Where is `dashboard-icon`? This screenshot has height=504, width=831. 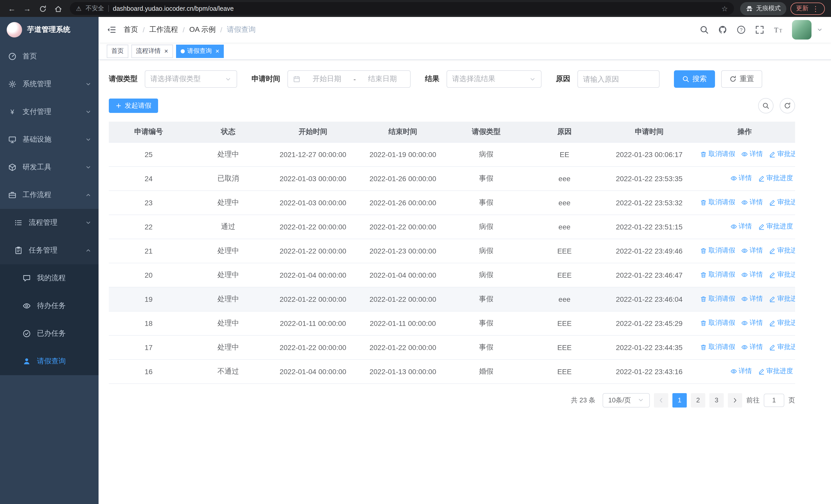
dashboard-icon is located at coordinates (12, 57).